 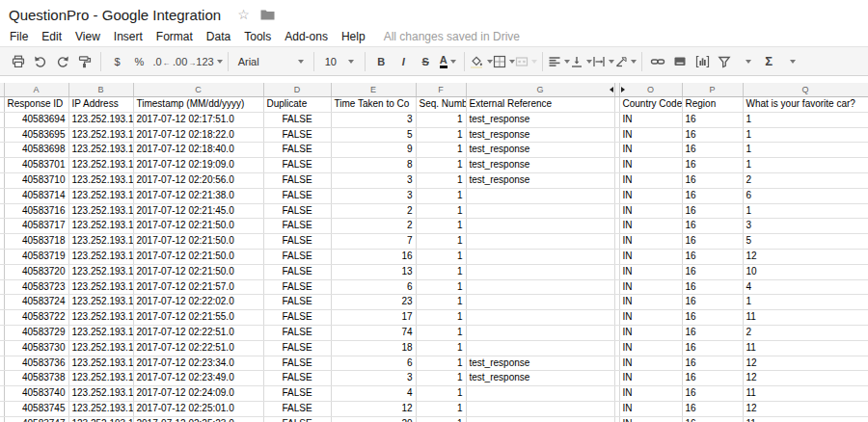 I want to click on cell: 2017-07-12 02:17:51.0, so click(x=199, y=119).